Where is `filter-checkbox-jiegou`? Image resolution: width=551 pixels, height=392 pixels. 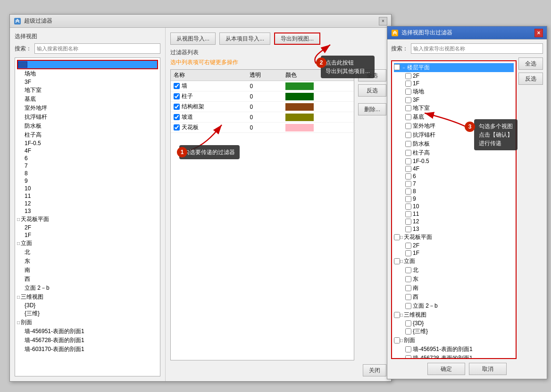
filter-checkbox-jiegou is located at coordinates (176, 106).